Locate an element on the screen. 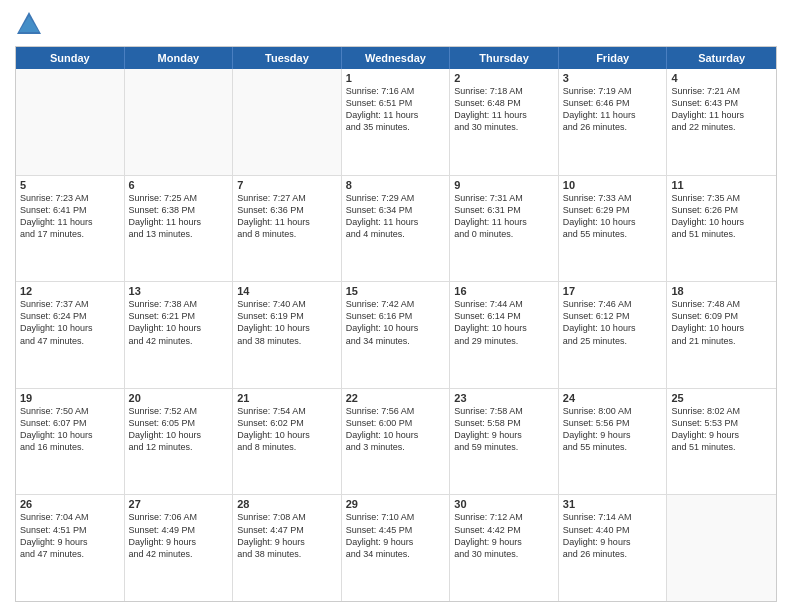 This screenshot has height=612, width=792. day-info: Sunrise: 7:31 AM Sunset: 6:31 PM Dayligh… is located at coordinates (504, 216).